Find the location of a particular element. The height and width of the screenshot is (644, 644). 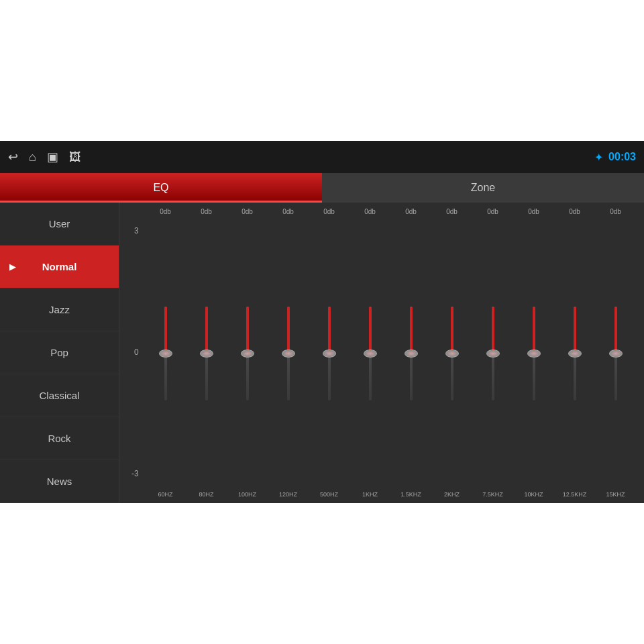

sidebar-item-jazz: Jazz is located at coordinates (59, 310).